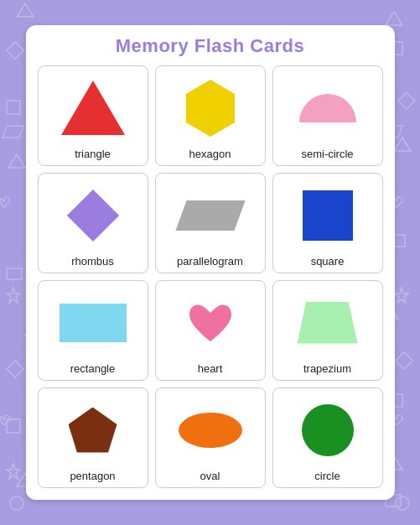 The height and width of the screenshot is (525, 420). What do you see at coordinates (92, 262) in the screenshot?
I see `label-rhombus: rhombus` at bounding box center [92, 262].